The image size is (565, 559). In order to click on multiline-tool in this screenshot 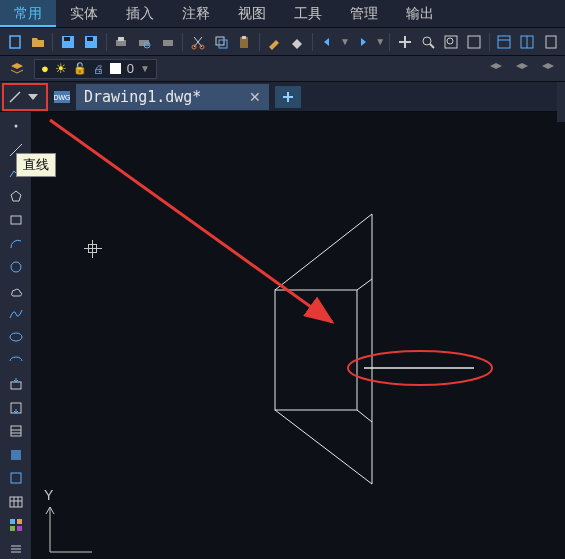, I will do `click(16, 548)`.